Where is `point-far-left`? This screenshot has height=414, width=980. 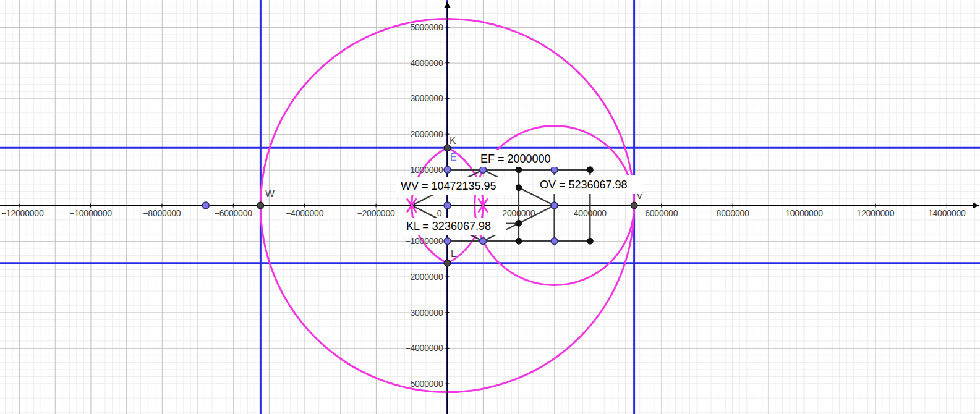
point-far-left is located at coordinates (205, 205).